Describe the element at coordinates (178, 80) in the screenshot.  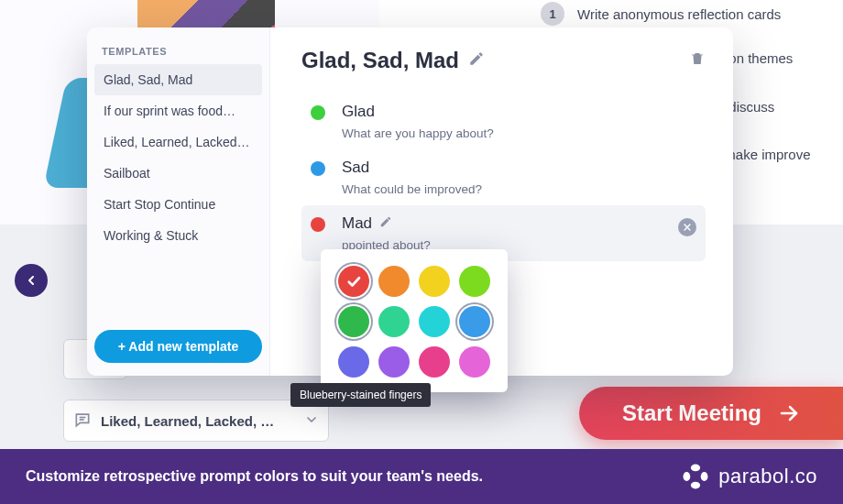
I see `template-item-glad-sad-mad: Glad, Sad, Mad` at that location.